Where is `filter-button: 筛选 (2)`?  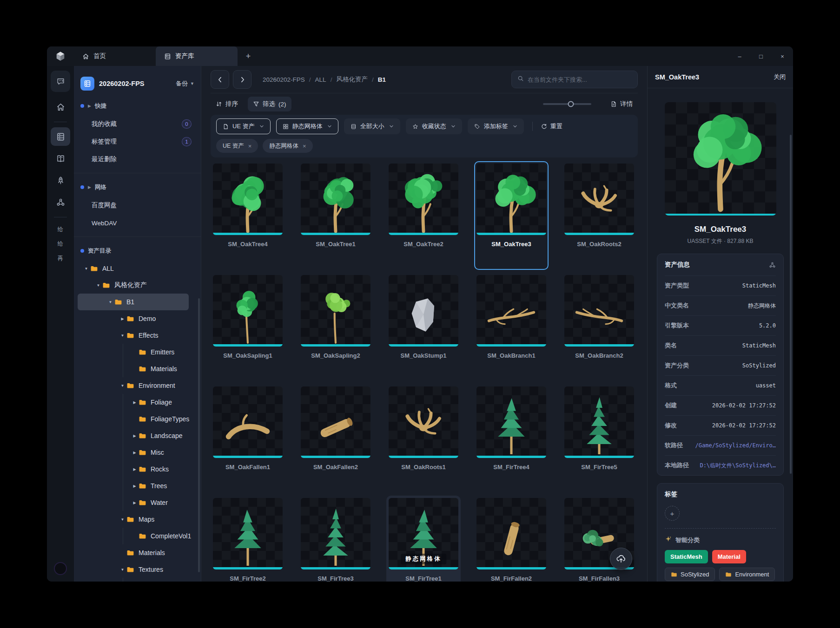
filter-button: 筛选 (2) is located at coordinates (270, 104).